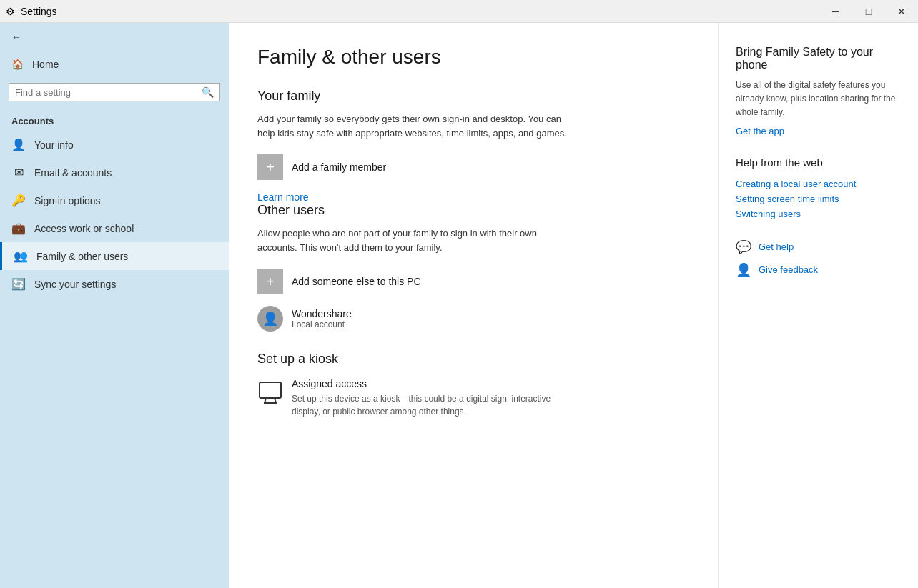  I want to click on sidebar-item-home: 🏠 Home, so click(114, 64).